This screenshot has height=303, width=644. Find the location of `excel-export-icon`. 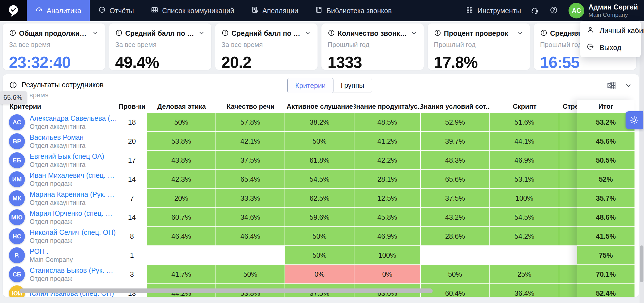

excel-export-icon is located at coordinates (612, 86).